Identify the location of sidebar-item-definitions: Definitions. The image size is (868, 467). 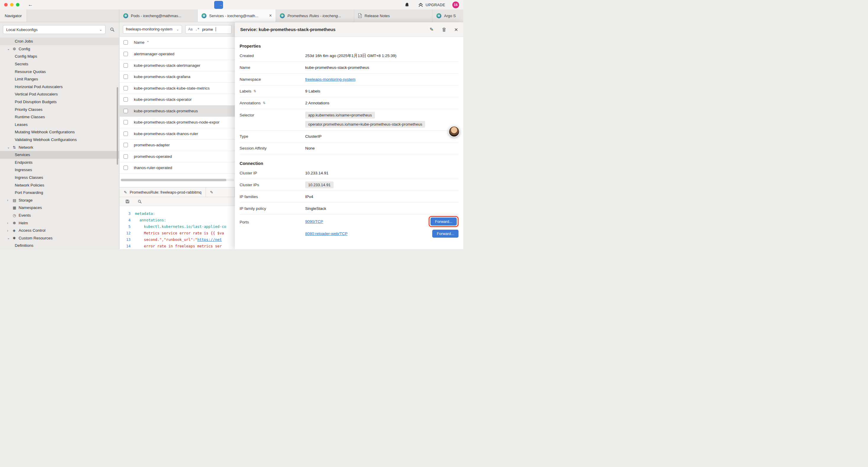
(59, 245).